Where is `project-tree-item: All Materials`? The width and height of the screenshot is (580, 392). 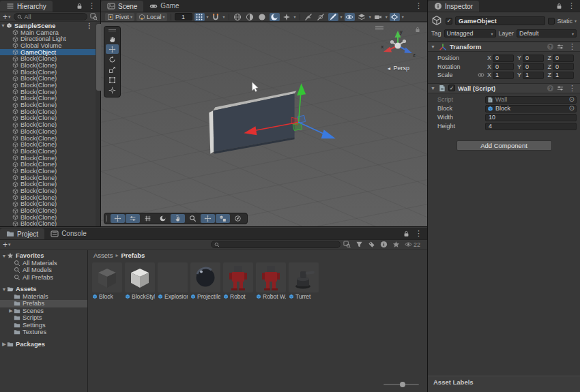 project-tree-item: All Materials is located at coordinates (44, 263).